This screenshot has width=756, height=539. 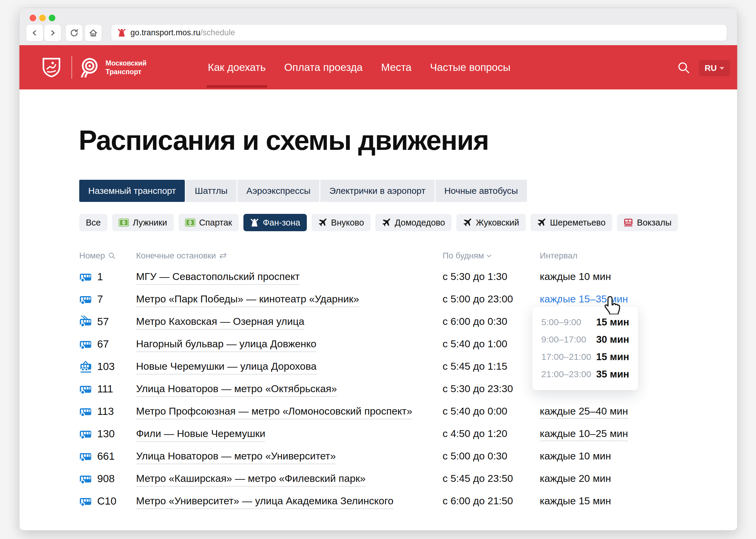 What do you see at coordinates (613, 340) in the screenshot?
I see `tooltip-interval-value: 30 мин` at bounding box center [613, 340].